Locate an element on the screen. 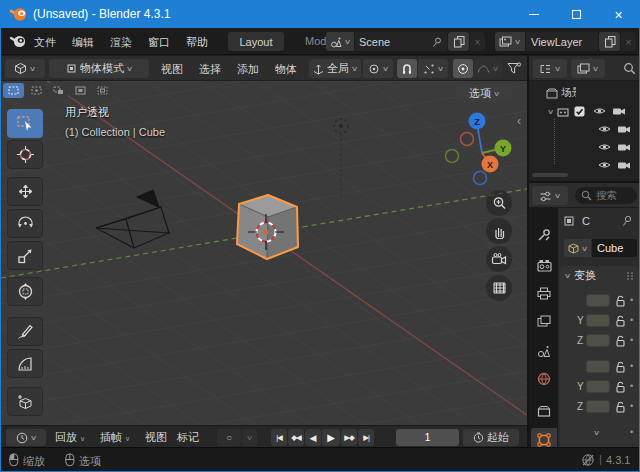 This screenshot has height=472, width=640. transform-panel-header: ∨ 变换 is located at coordinates (600, 276).